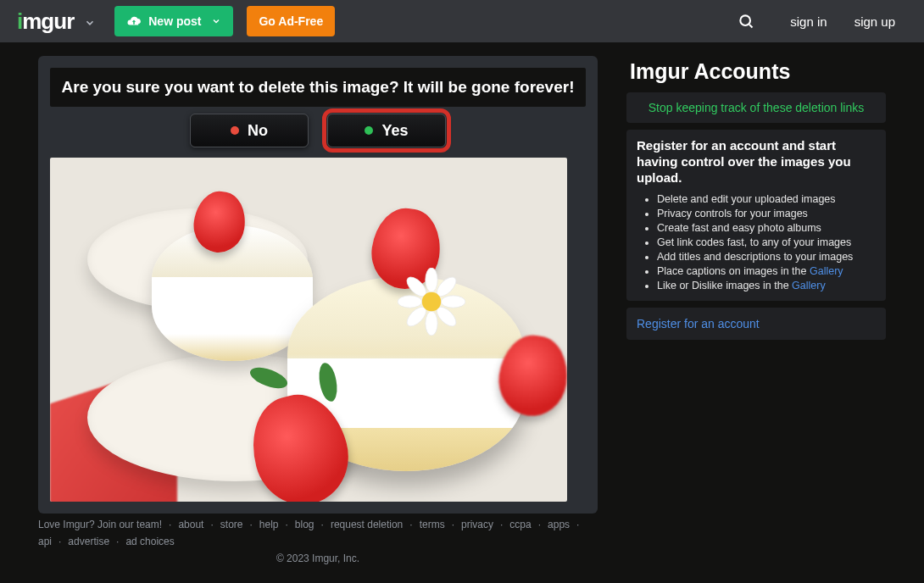 The image size is (924, 583). What do you see at coordinates (318, 558) in the screenshot?
I see `footer-copyright: © 2023 Imgur, Inc.` at bounding box center [318, 558].